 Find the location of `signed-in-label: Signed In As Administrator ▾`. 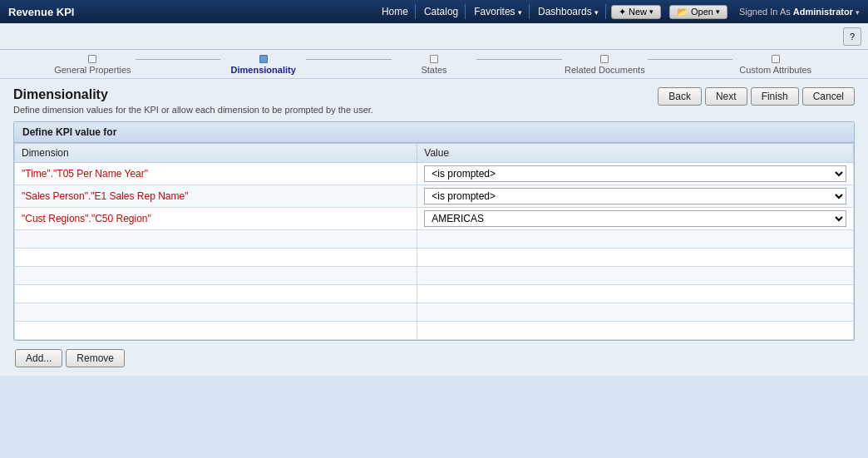

signed-in-label: Signed In As Administrator ▾ is located at coordinates (800, 12).